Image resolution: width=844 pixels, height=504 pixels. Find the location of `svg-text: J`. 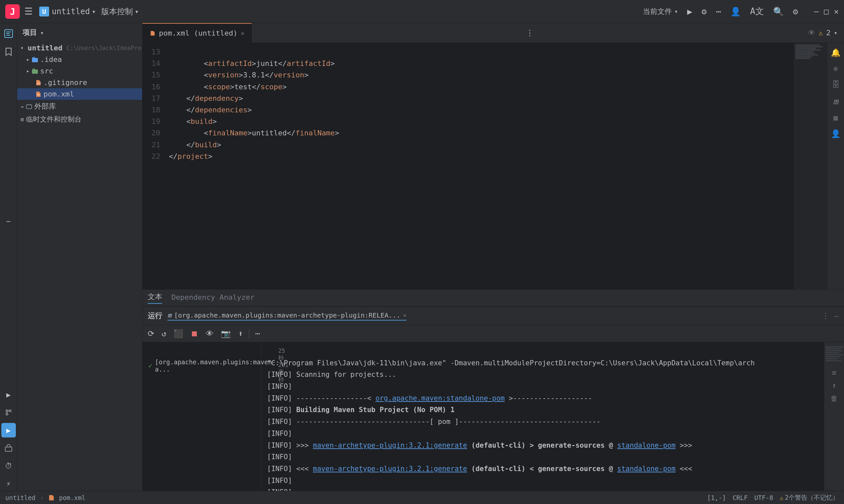

svg-text: J is located at coordinates (13, 12).